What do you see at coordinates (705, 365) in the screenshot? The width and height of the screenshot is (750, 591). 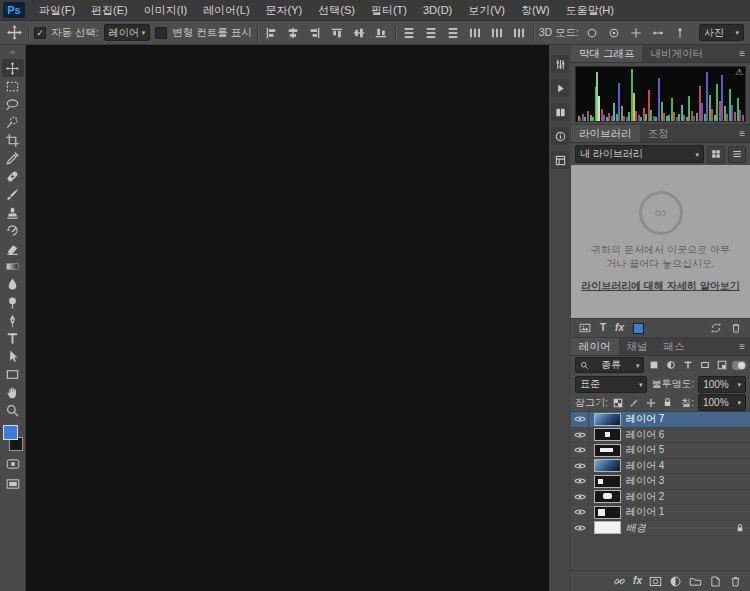 I see `filter-shape-layers-icon` at bounding box center [705, 365].